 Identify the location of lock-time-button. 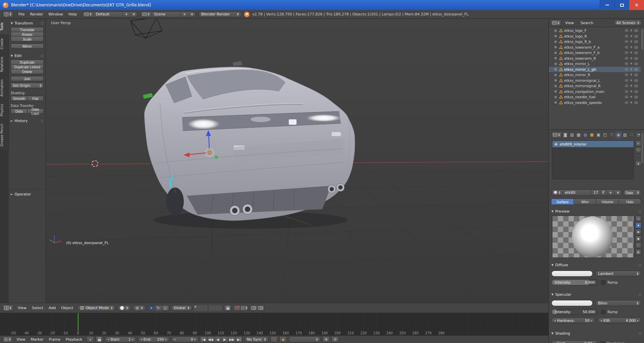
(99, 339).